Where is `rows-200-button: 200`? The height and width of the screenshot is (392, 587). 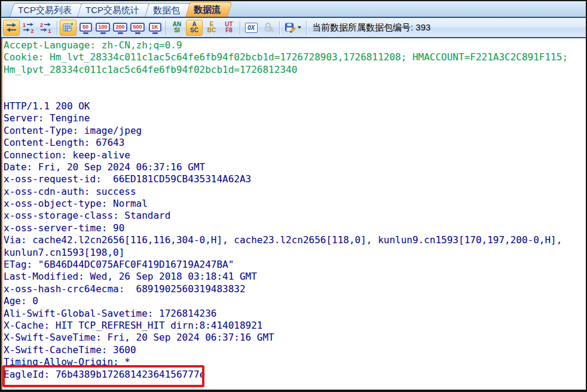 rows-200-button: 200 is located at coordinates (120, 27).